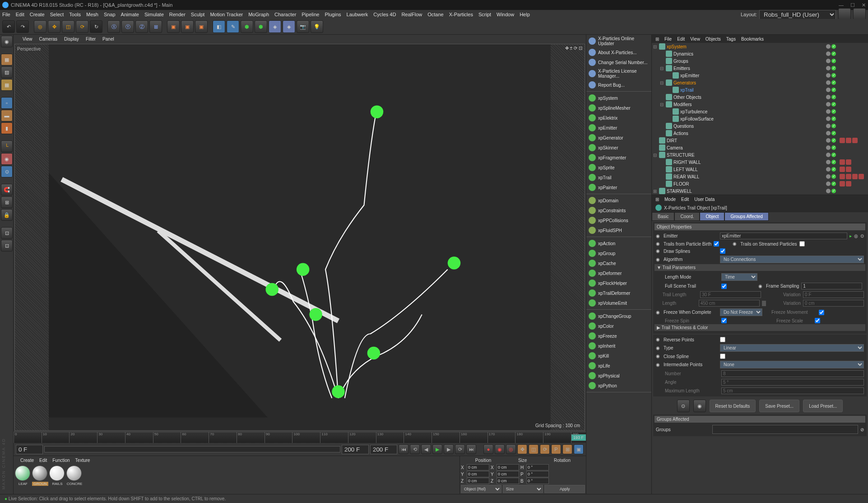 The image size is (868, 503). Describe the element at coordinates (355, 450) in the screenshot. I see `end-frame` at that location.